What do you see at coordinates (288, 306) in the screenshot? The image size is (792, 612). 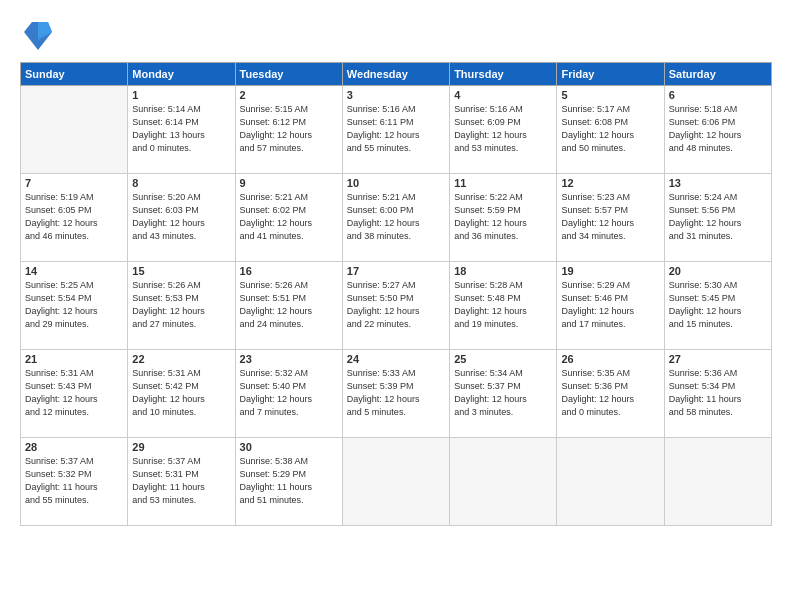 I see `calendar-cell: 16Sunrise: 5:26 AM Sunset: 5:51 PM Dayli…` at bounding box center [288, 306].